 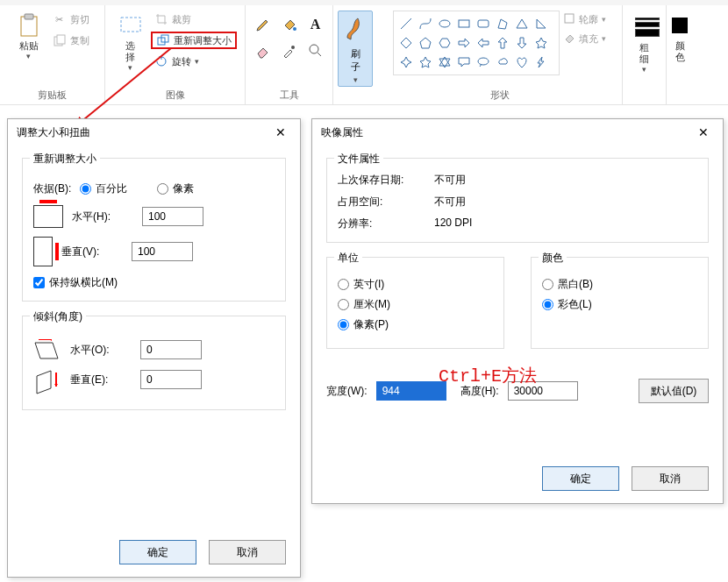 I want to click on outline-icon, so click(x=569, y=19).